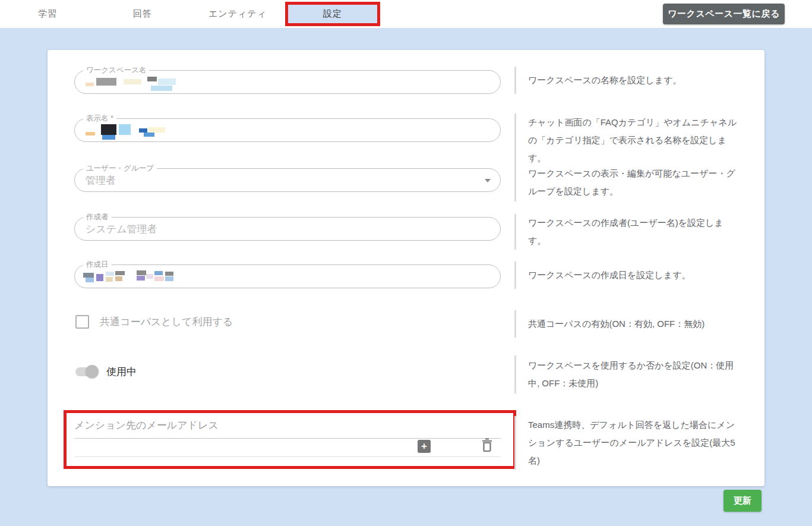 This screenshot has width=812, height=526. Describe the element at coordinates (143, 14) in the screenshot. I see `tab-answers-label: 回答` at that location.